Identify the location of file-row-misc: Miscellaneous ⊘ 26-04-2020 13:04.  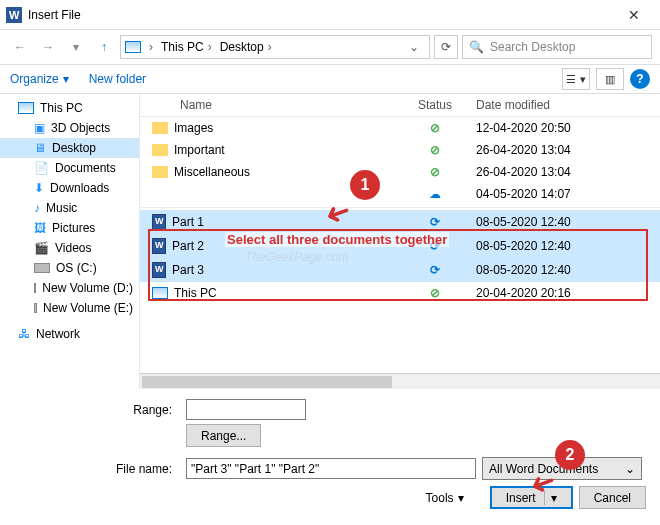
(400, 172).